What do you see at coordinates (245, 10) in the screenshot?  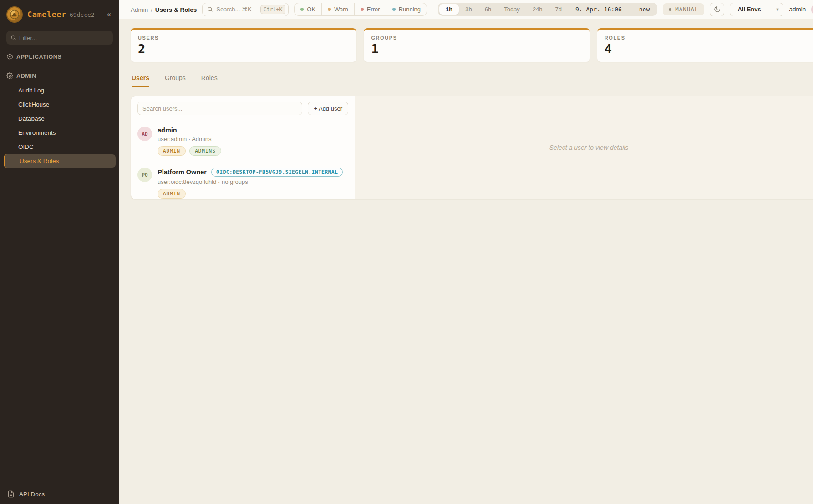 I see `global-search: Search... ⌘K Ctrl+K` at bounding box center [245, 10].